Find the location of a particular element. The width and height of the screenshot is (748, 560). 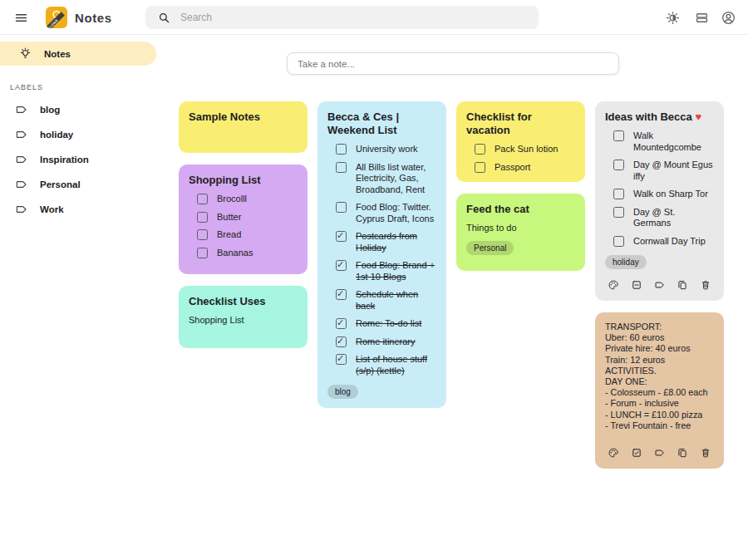

note-card-shopping-list: Shopping ListBrocolllButterBreadBananas is located at coordinates (243, 219).